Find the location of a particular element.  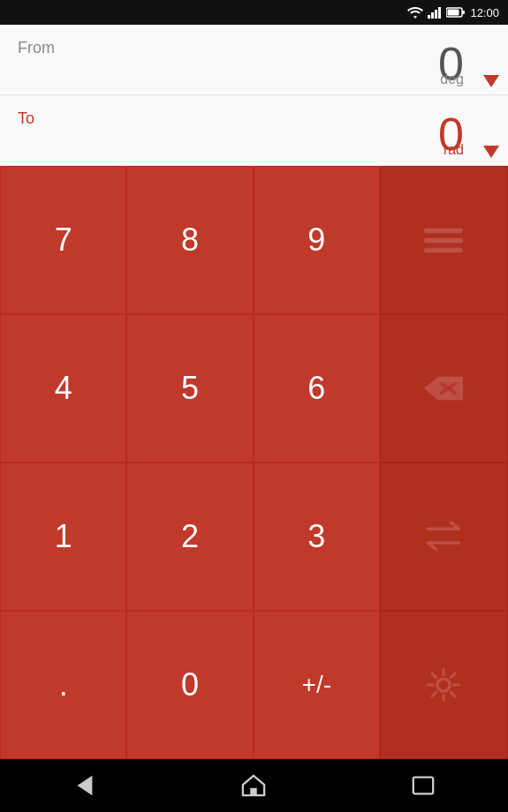

swap-button is located at coordinates (444, 537).